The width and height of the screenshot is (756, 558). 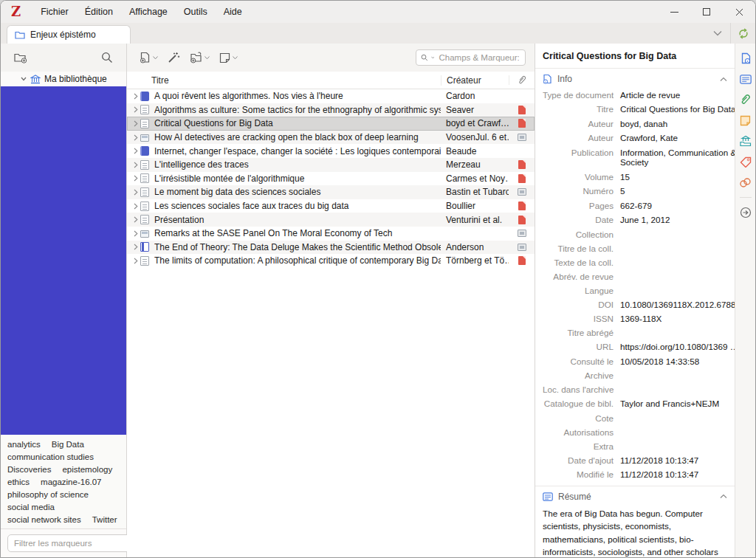 I want to click on tag-item: ethics, so click(x=18, y=482).